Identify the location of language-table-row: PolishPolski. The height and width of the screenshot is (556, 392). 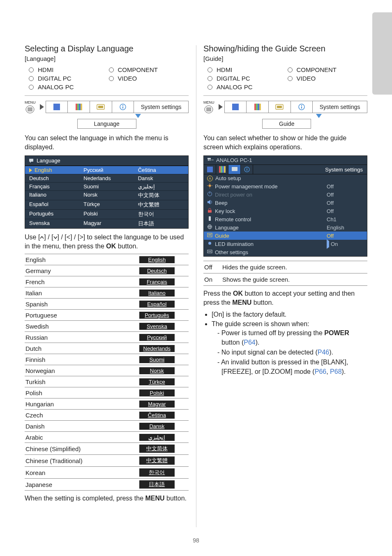
(107, 393).